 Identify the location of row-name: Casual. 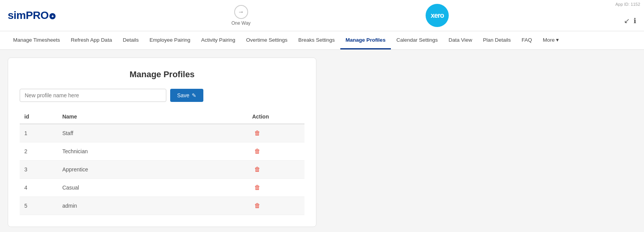
(152, 188).